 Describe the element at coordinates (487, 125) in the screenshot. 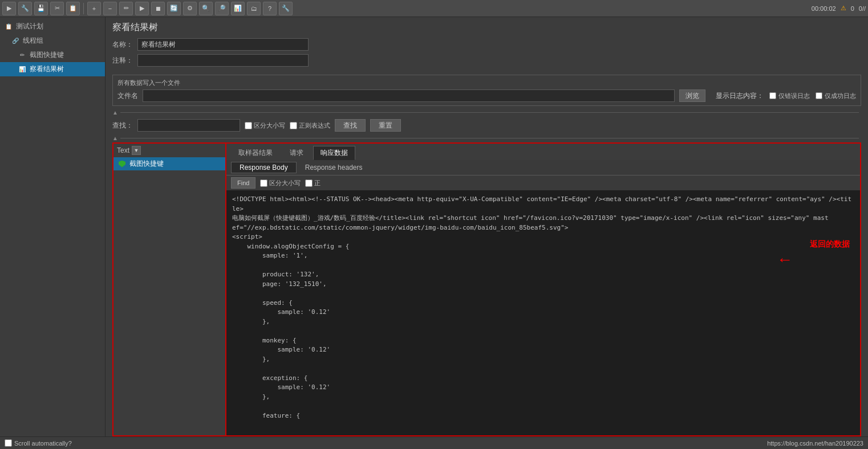

I see `search-row: 查找： 区分大小写 正则表达式 查找 重置` at that location.